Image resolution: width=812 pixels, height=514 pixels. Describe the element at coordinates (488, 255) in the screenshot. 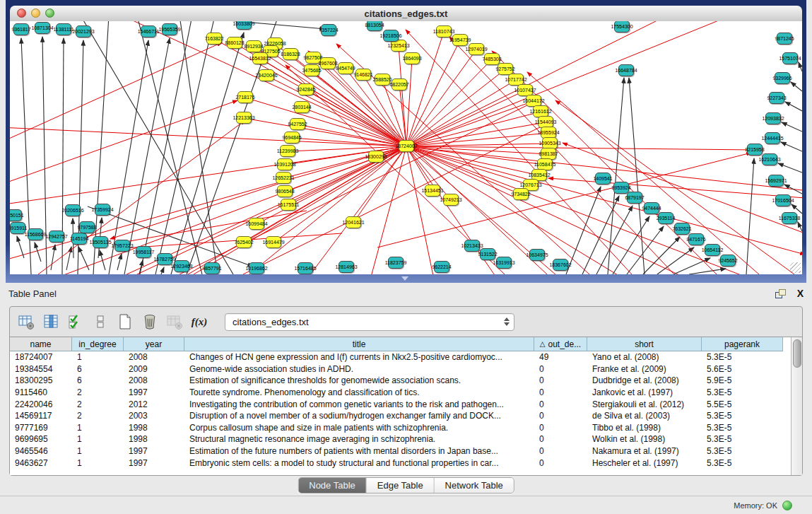

I see `graph-node: 9131522` at that location.